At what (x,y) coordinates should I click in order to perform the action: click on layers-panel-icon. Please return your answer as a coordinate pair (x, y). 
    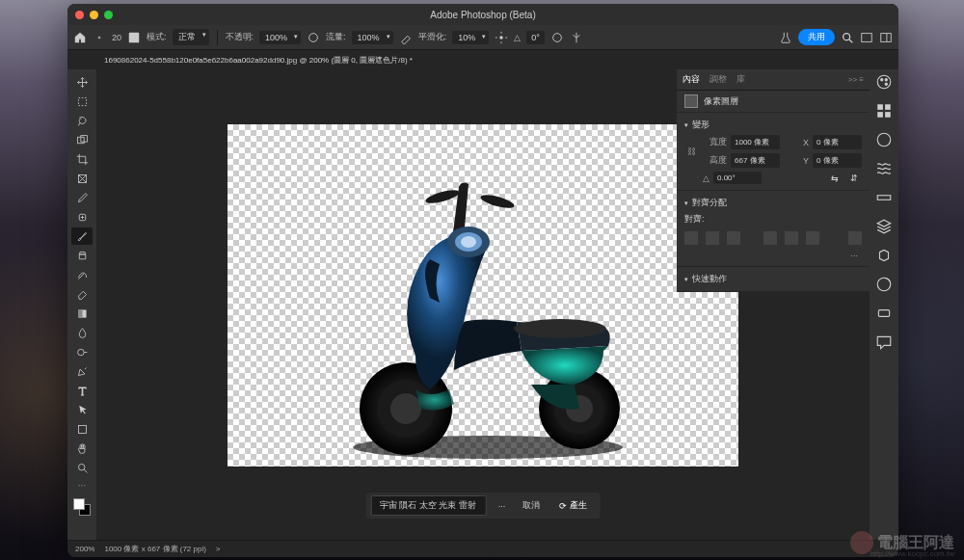
    Looking at the image, I should click on (884, 227).